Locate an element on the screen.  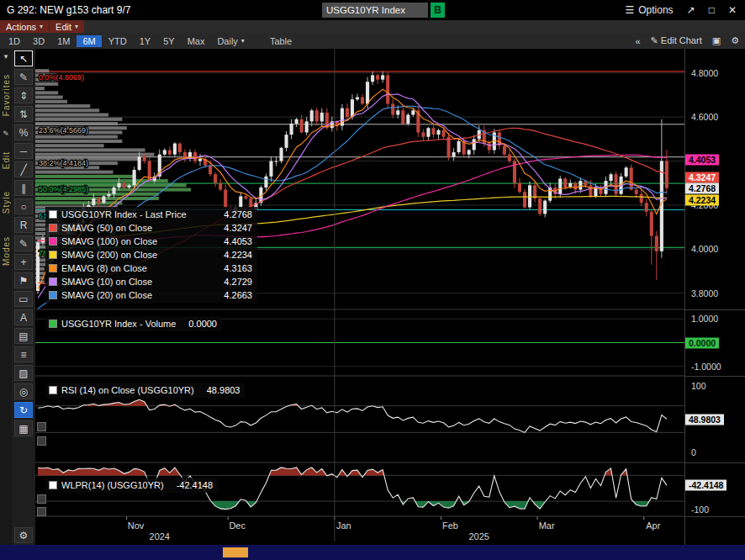
legend-label: SMAVG (50) on Close is located at coordinates (107, 228).